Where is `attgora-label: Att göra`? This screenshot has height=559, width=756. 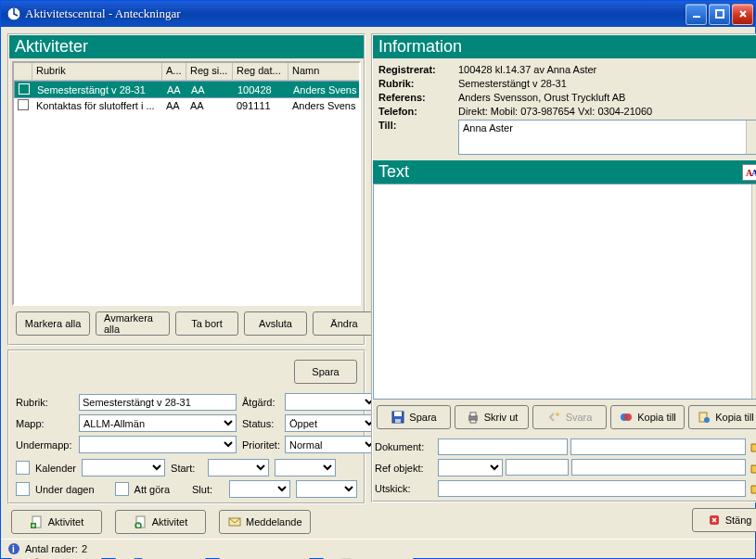 attgora-label: Att göra is located at coordinates (152, 489).